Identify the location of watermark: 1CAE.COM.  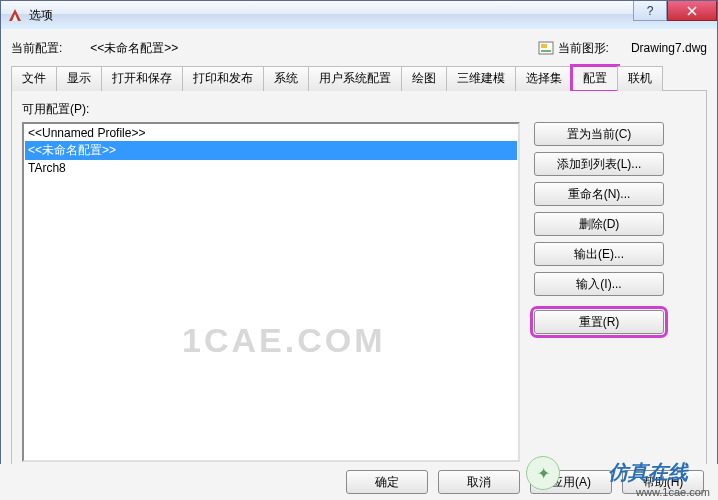
(284, 340).